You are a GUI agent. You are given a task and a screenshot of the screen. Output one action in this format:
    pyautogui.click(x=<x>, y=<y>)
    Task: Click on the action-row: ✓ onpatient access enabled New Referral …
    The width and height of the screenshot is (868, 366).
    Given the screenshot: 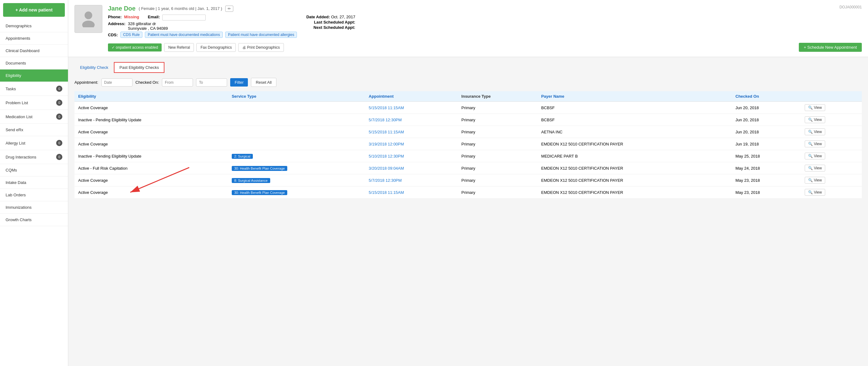 What is the action you would take?
    pyautogui.click(x=485, y=47)
    